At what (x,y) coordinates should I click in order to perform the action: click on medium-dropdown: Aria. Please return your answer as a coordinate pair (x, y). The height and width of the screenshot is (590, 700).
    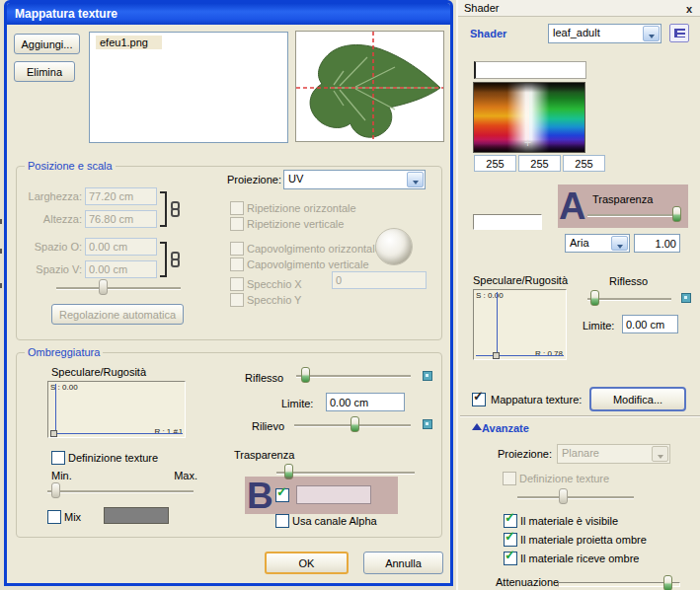
    Looking at the image, I should click on (597, 243).